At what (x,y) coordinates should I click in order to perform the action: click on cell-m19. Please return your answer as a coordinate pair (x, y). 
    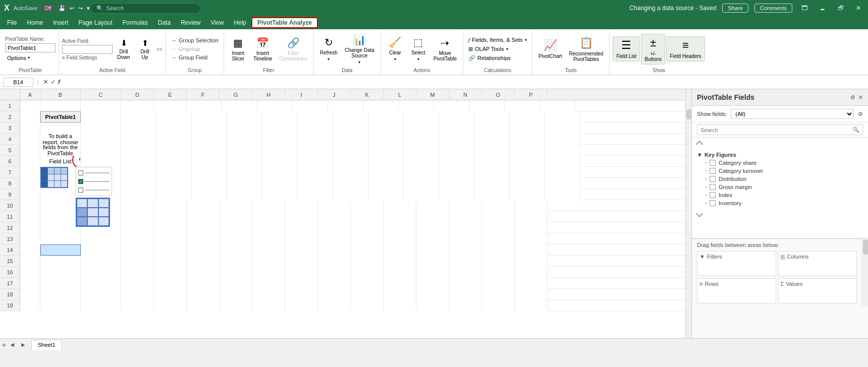
    Looking at the image, I should click on (433, 305).